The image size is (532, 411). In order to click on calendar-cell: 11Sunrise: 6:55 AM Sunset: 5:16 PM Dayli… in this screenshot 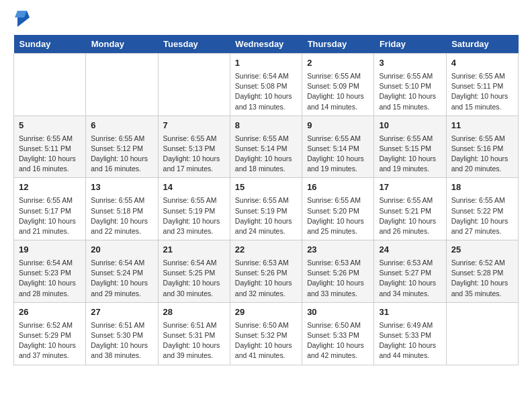, I will do `click(482, 146)`.